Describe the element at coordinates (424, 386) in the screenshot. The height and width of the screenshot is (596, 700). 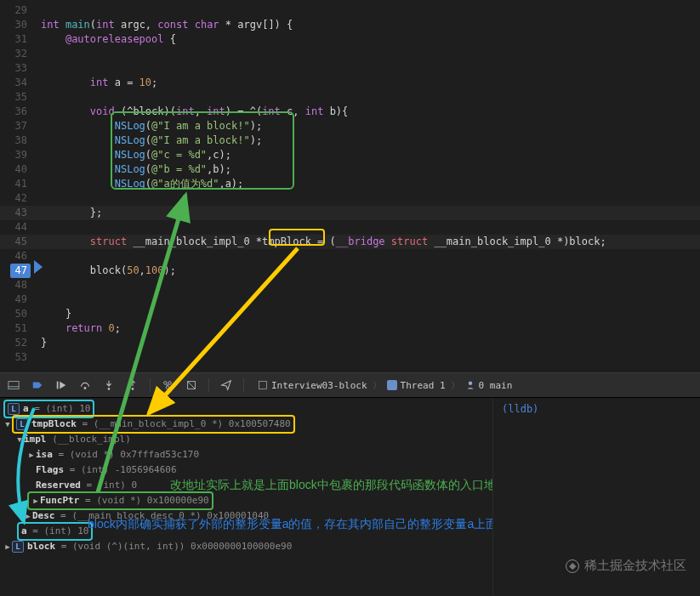
I see `breadcrumb-thread: Thread 1` at that location.